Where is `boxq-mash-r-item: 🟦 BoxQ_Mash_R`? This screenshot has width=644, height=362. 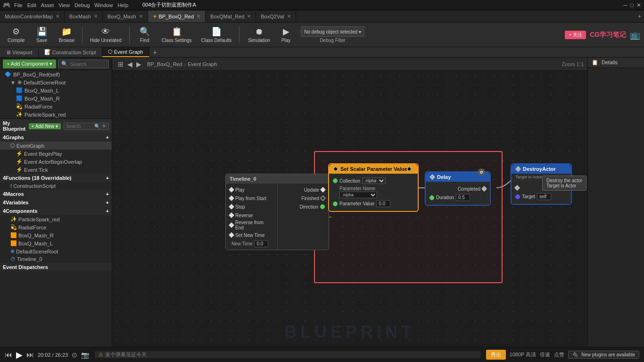
boxq-mash-r-item: 🟦 BoxQ_Mash_R is located at coordinates (56, 98).